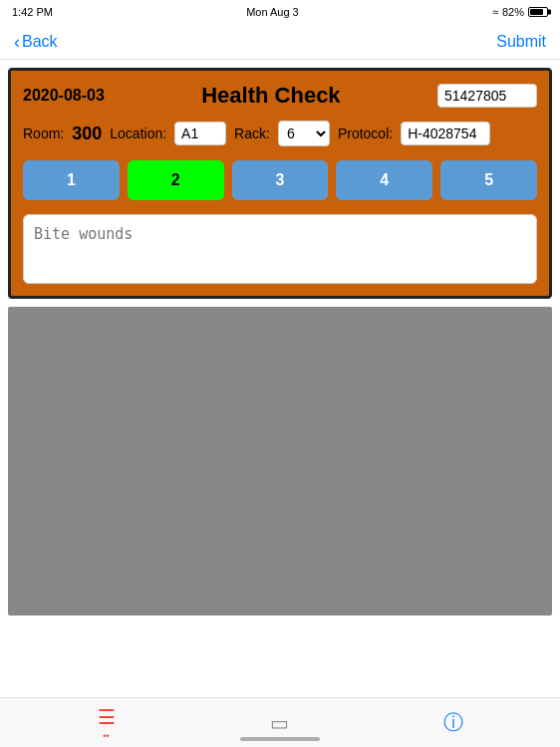 The image size is (560, 747). I want to click on id-input, so click(487, 96).